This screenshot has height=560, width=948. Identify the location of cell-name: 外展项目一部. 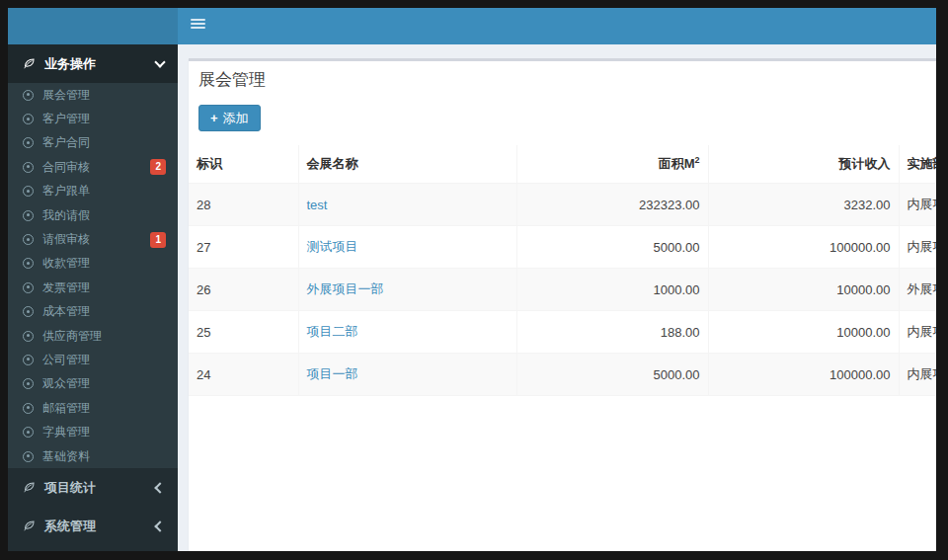
(407, 290).